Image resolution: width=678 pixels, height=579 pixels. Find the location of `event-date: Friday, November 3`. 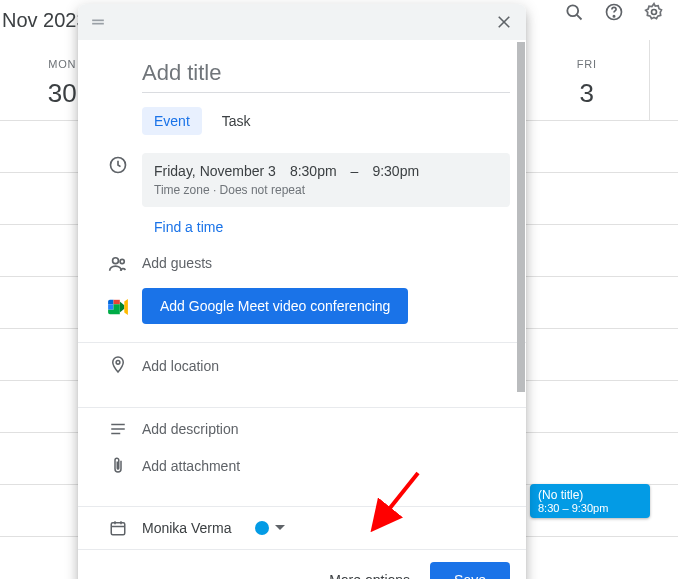

event-date: Friday, November 3 is located at coordinates (215, 171).